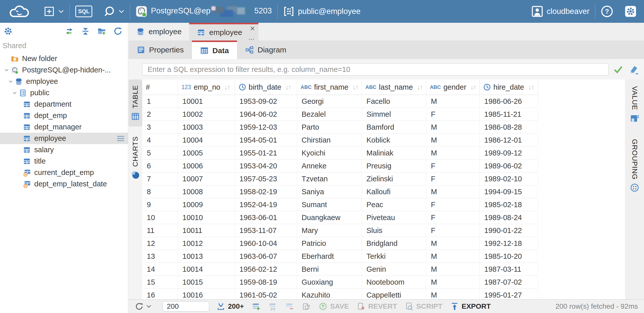  I want to click on column-header-gender: ABCgender↓↑, so click(453, 87).